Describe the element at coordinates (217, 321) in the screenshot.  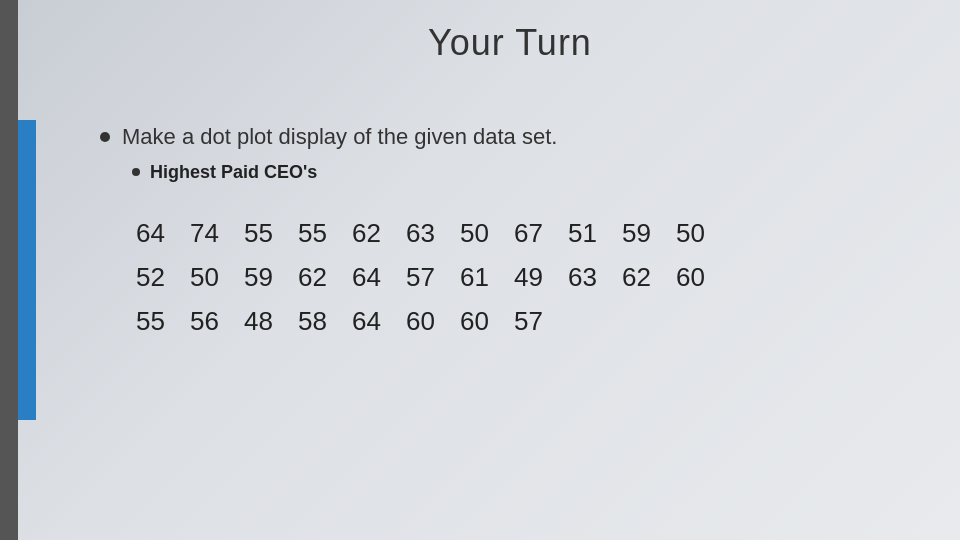
I see `table-cell: 56` at that location.